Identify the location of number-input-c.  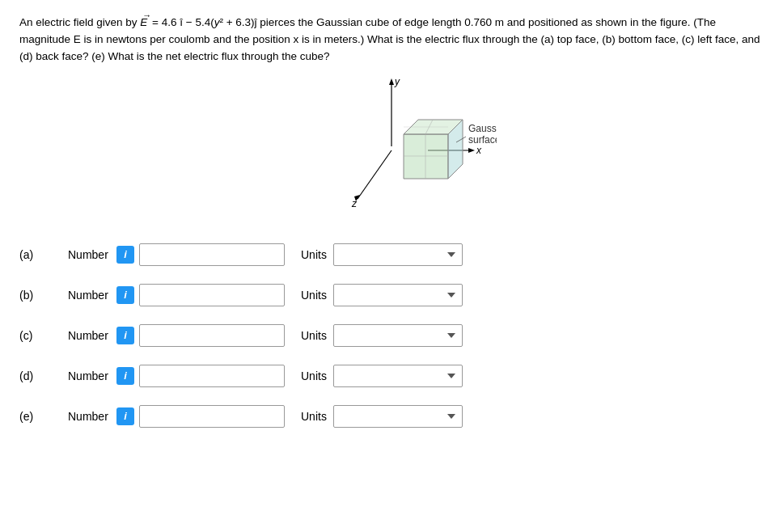
(212, 336).